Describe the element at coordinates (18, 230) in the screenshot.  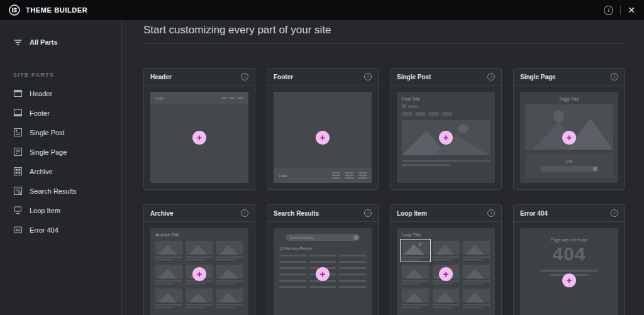
I see `error-404-icon: 404` at that location.